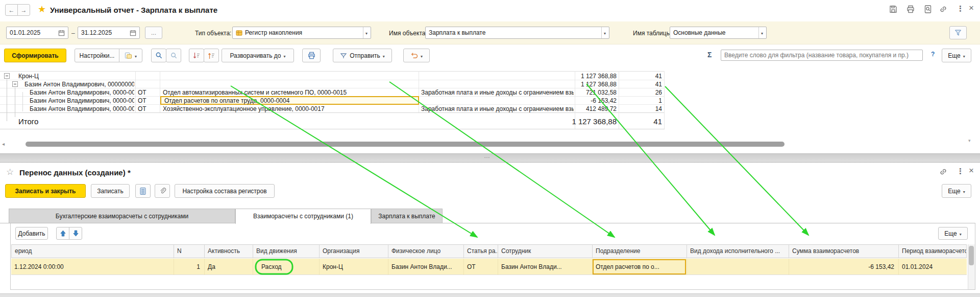  Describe the element at coordinates (961, 171) in the screenshot. I see `more-menu-icon` at that location.